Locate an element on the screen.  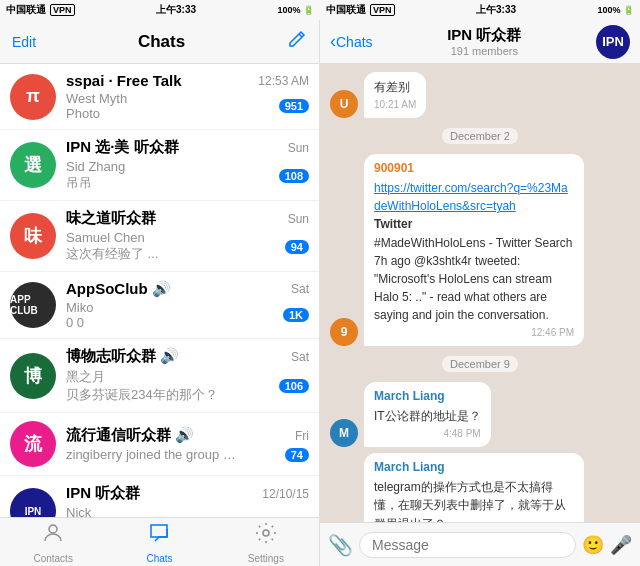
chat-name: 流行通信听众群 🔊 is located at coordinates (130, 436).